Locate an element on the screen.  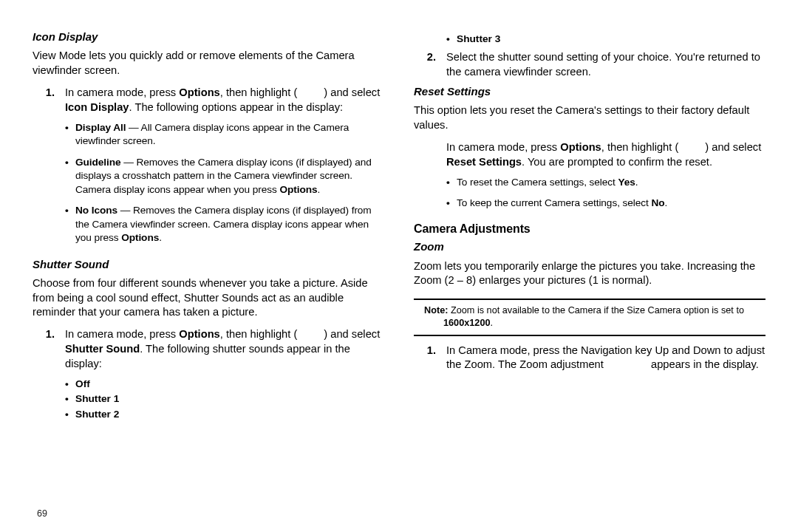
text: Guideline is located at coordinates (98, 163).